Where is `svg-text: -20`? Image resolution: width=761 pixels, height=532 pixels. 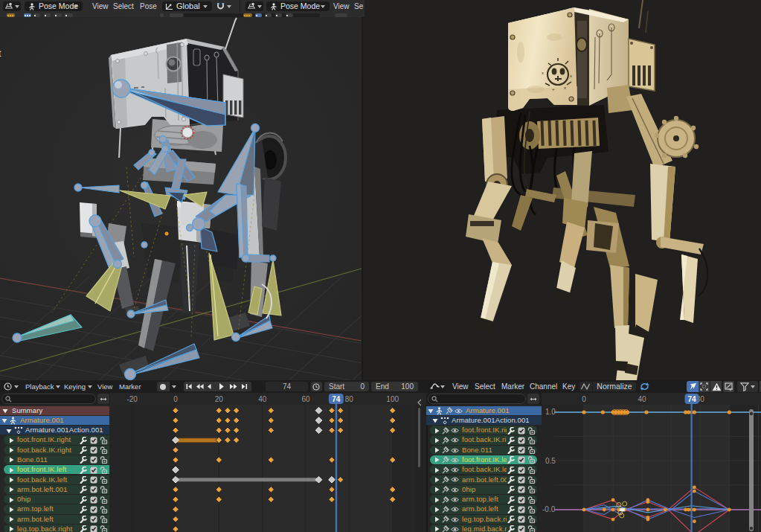 svg-text: -20 is located at coordinates (132, 399).